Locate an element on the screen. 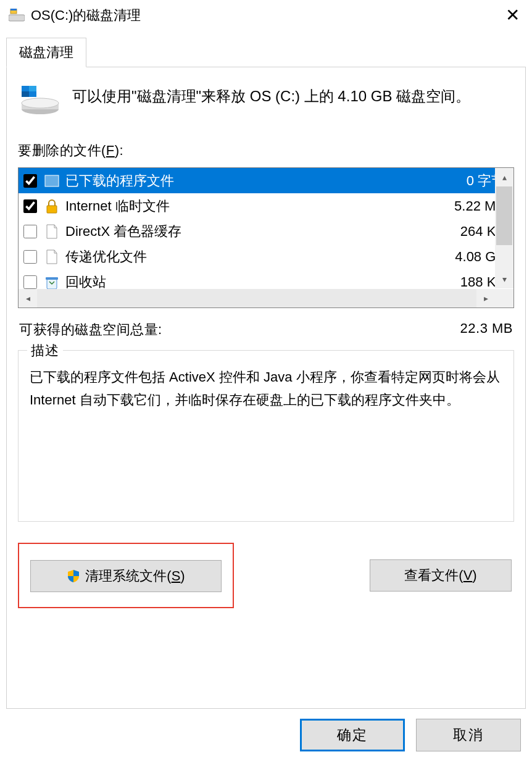 This screenshot has height=757, width=532. drive-icon is located at coordinates (40, 100).